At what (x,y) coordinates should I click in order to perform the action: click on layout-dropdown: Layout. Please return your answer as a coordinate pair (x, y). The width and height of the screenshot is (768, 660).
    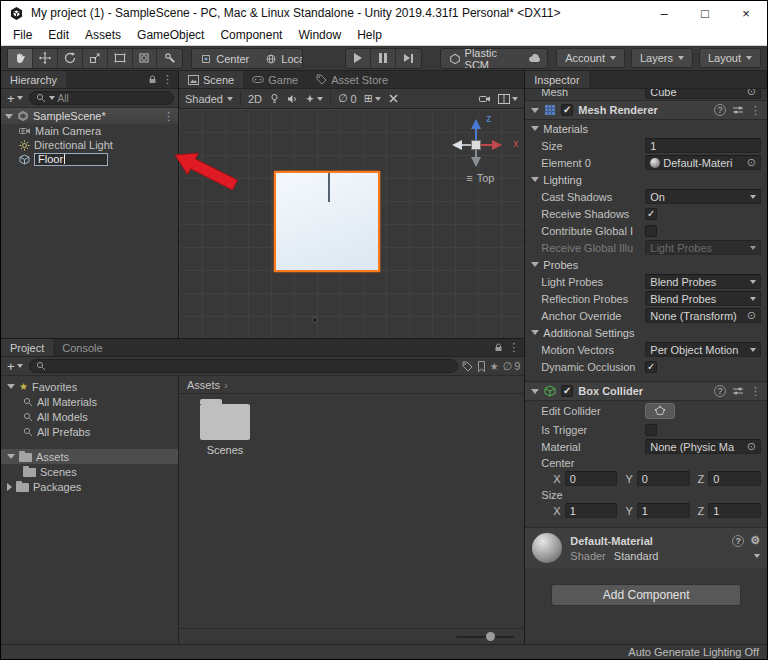
    Looking at the image, I should click on (730, 58).